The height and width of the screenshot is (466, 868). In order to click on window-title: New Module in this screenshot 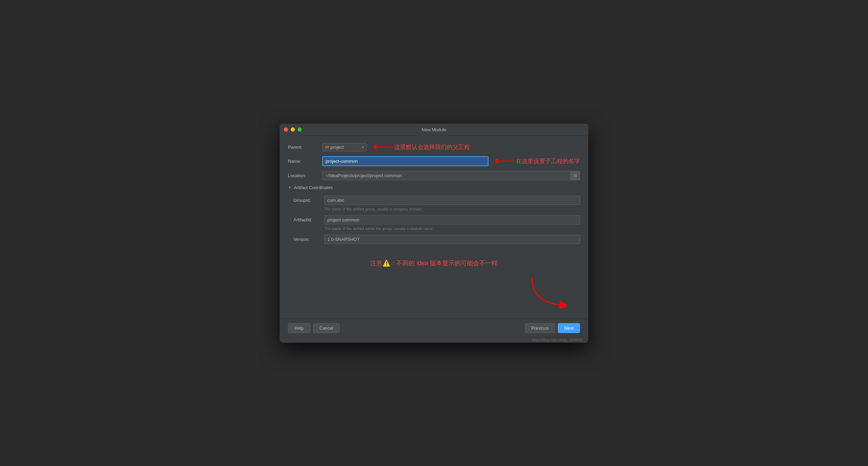, I will do `click(434, 130)`.